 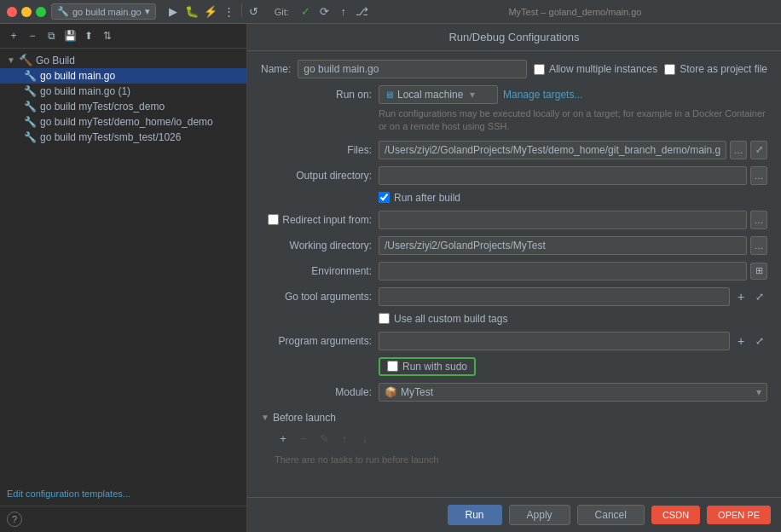 What do you see at coordinates (670, 70) in the screenshot?
I see `store-as-project-checkbox` at bounding box center [670, 70].